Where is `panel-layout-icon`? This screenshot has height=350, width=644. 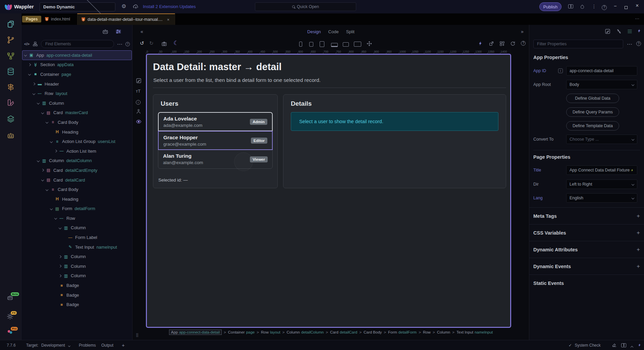
panel-layout-icon is located at coordinates (624, 346).